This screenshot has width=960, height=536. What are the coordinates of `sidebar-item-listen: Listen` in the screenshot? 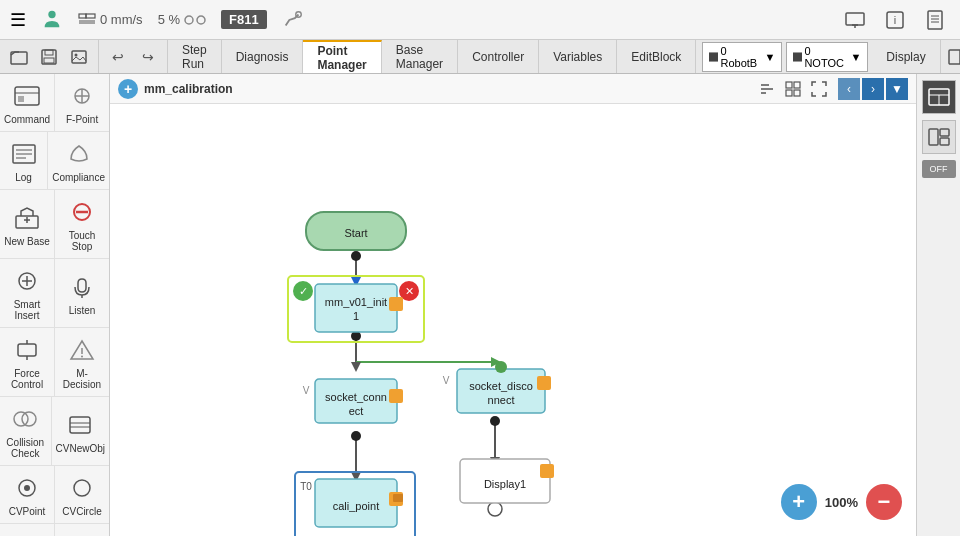 It's located at (82, 294).